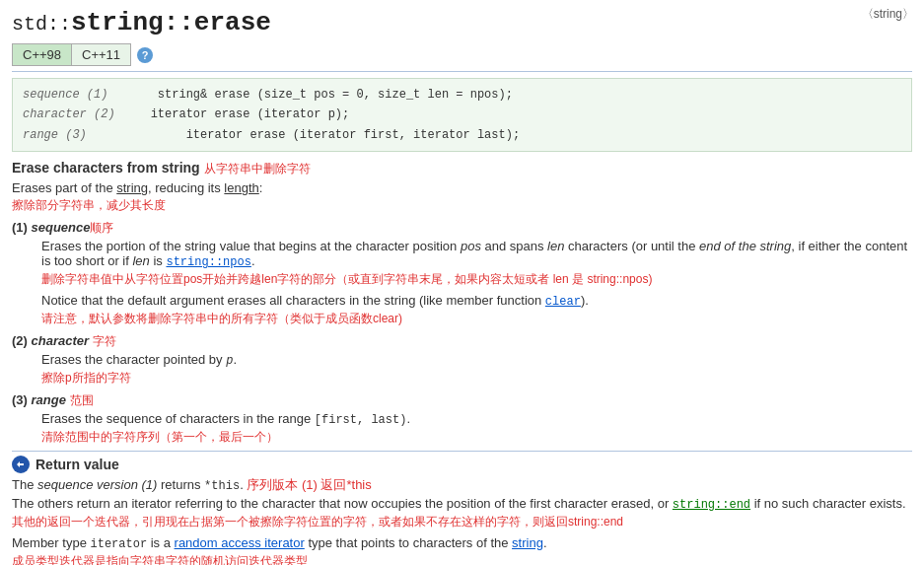 The width and height of the screenshot is (924, 565). Describe the element at coordinates (140, 260) in the screenshot. I see `len-term2: len` at that location.